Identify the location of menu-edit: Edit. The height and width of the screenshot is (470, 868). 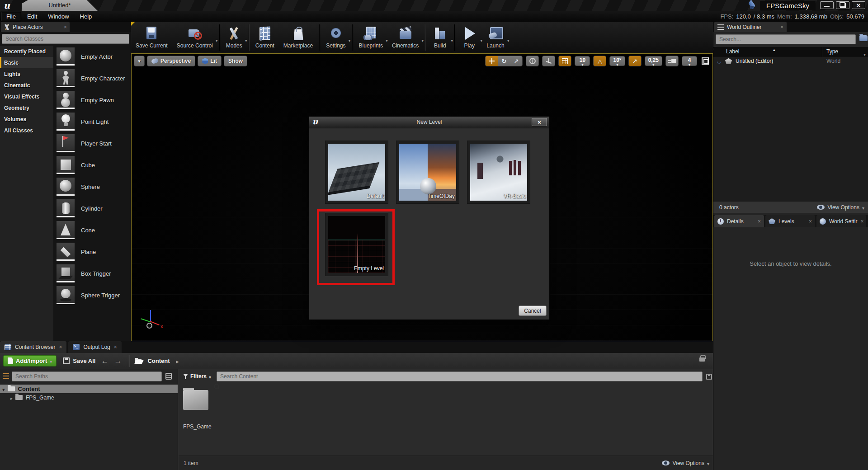
(32, 16).